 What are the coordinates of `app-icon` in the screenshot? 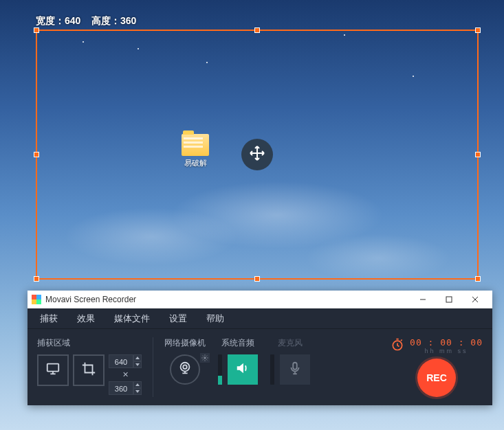 It's located at (36, 299).